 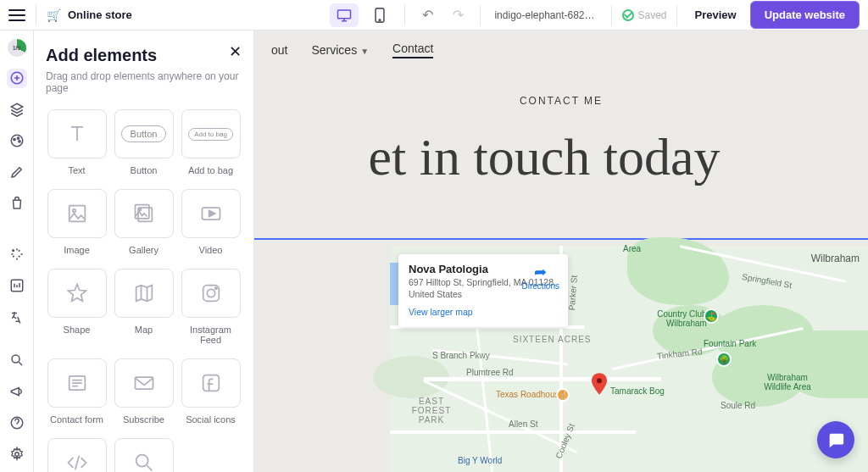 What do you see at coordinates (144, 82) in the screenshot?
I see `panel-subtitle: Drag and drop elements anywhere on your …` at bounding box center [144, 82].